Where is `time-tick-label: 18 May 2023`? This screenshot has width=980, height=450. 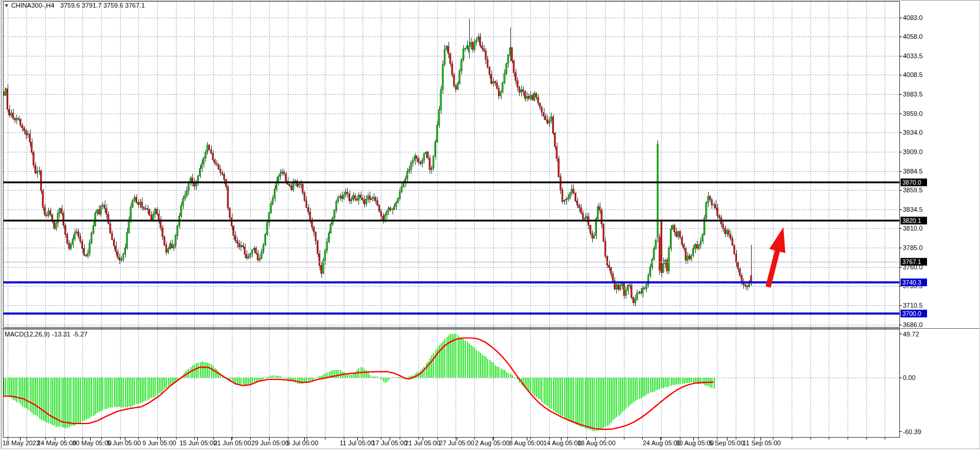 time-tick-label: 18 May 2023 is located at coordinates (21, 443).